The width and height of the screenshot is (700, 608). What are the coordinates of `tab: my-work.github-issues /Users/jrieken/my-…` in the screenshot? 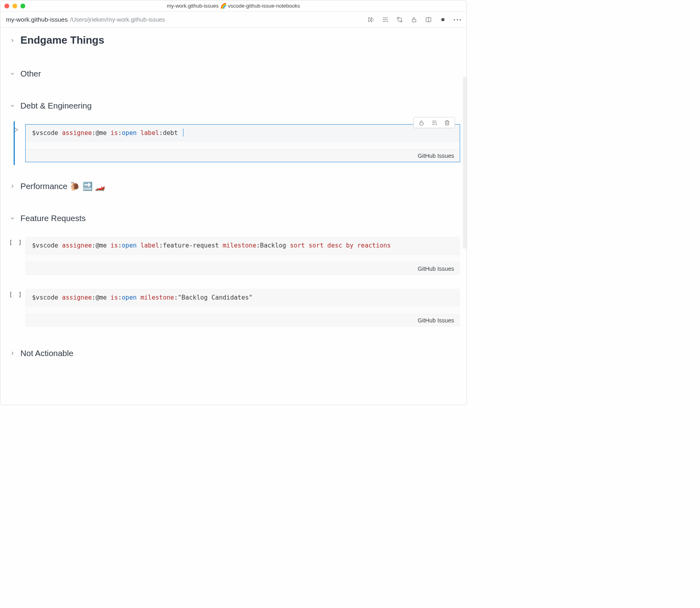 It's located at (86, 20).